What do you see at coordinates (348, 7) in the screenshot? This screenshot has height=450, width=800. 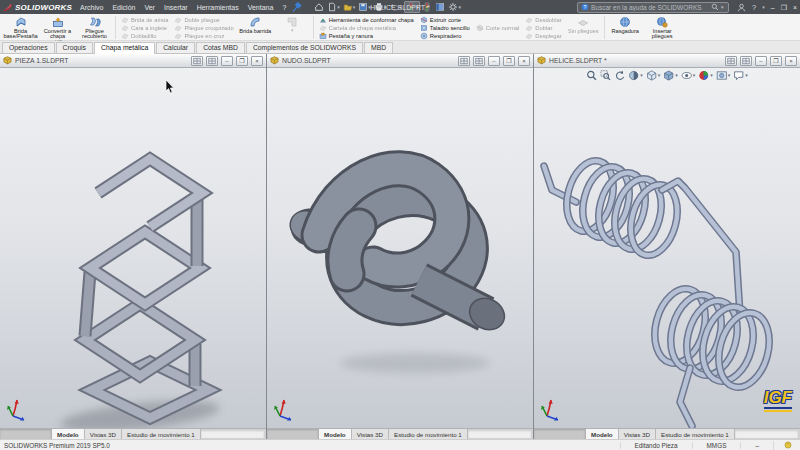 I see `open-icon` at bounding box center [348, 7].